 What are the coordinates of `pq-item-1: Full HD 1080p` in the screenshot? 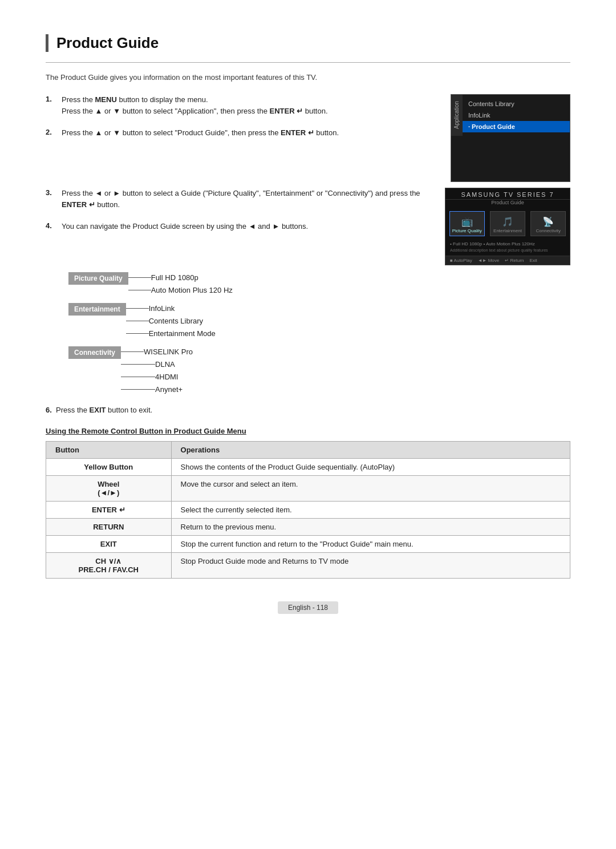 It's located at (180, 277).